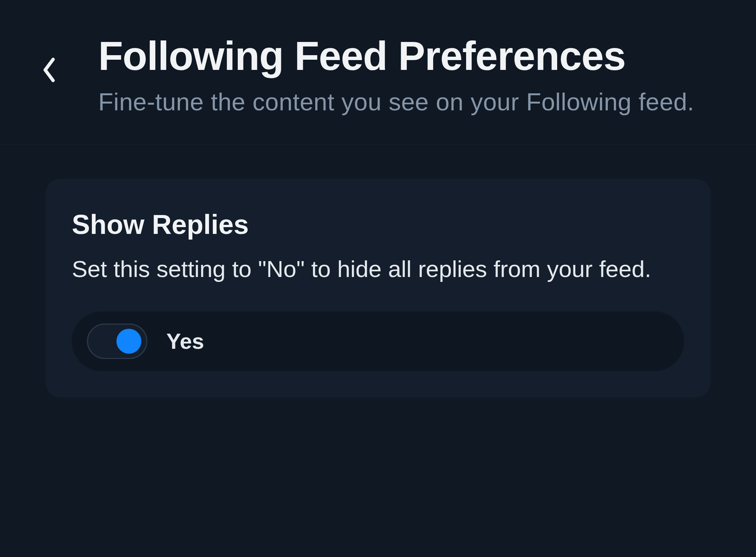  What do you see at coordinates (378, 224) in the screenshot?
I see `card-title: Show Replies` at bounding box center [378, 224].